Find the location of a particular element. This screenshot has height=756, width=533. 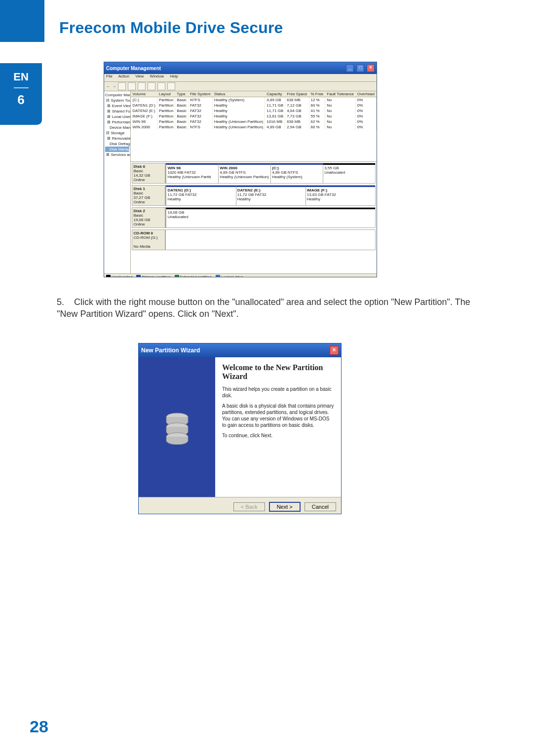

cell: 60 % is located at coordinates (317, 127).